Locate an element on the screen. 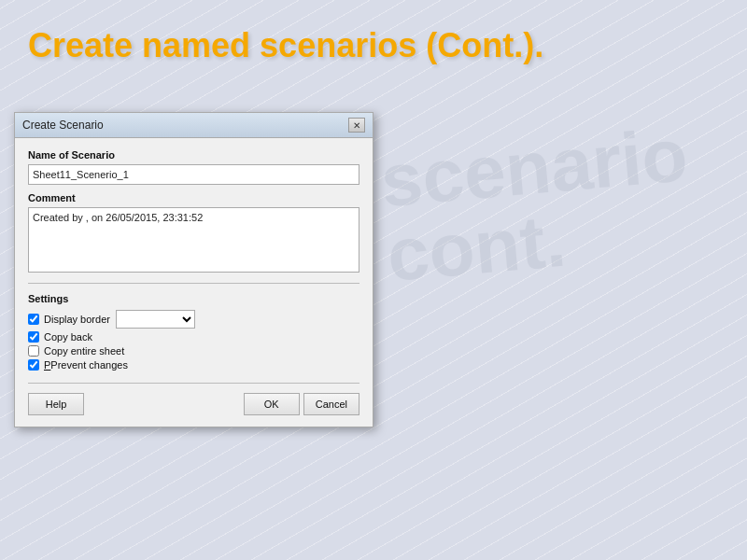 The image size is (747, 560). dialog-close-button: ✕ is located at coordinates (357, 125).